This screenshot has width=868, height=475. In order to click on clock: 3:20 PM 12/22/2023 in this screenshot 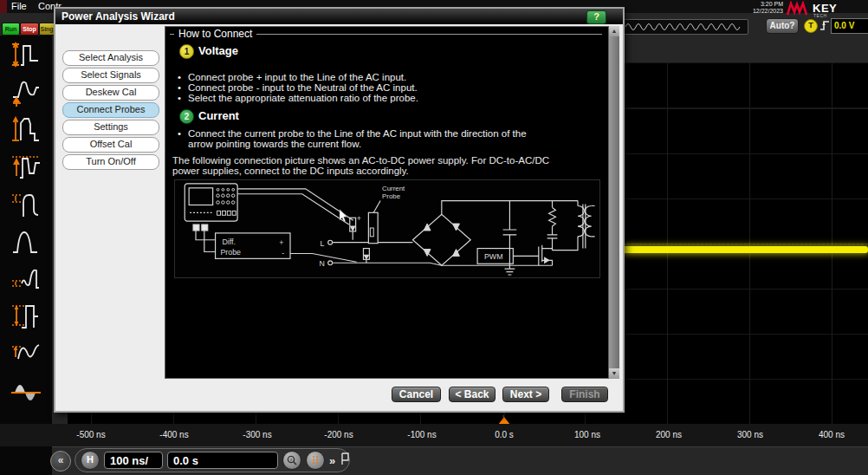, I will do `click(755, 8)`.